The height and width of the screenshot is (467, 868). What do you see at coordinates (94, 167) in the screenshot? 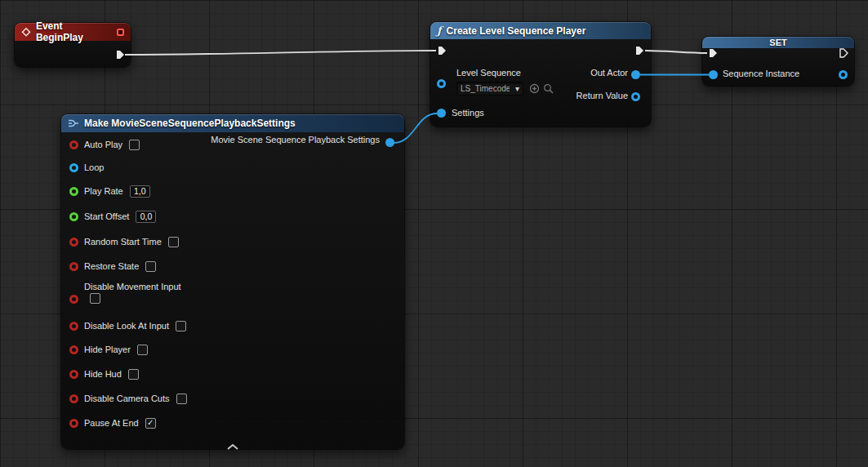
I see `pin-label: Loop` at bounding box center [94, 167].